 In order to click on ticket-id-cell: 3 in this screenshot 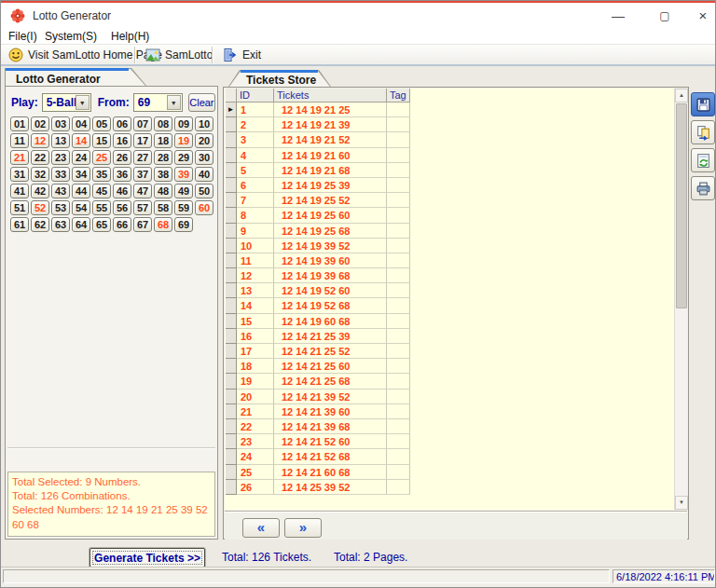, I will do `click(255, 140)`.